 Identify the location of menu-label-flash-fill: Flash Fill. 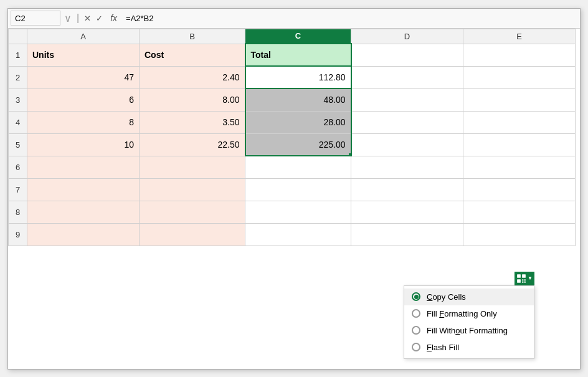
(477, 348).